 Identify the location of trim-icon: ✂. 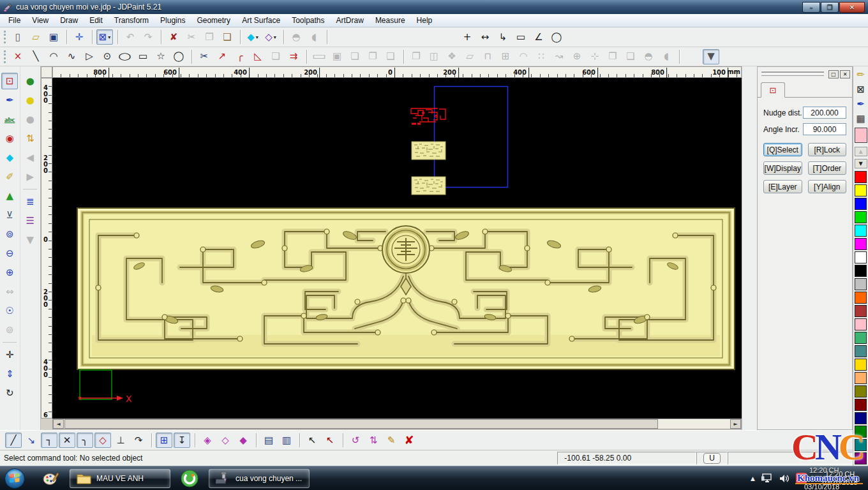
(204, 57).